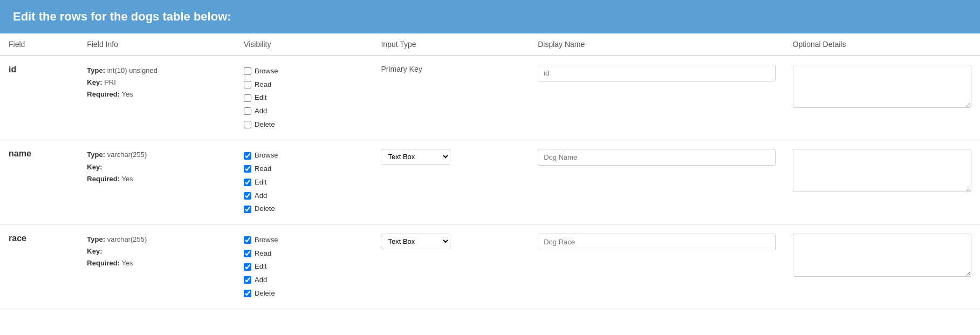 The image size is (980, 335). I want to click on field-info-id: Type: int(10) unsignedKey: PRIRequired: …, so click(156, 83).